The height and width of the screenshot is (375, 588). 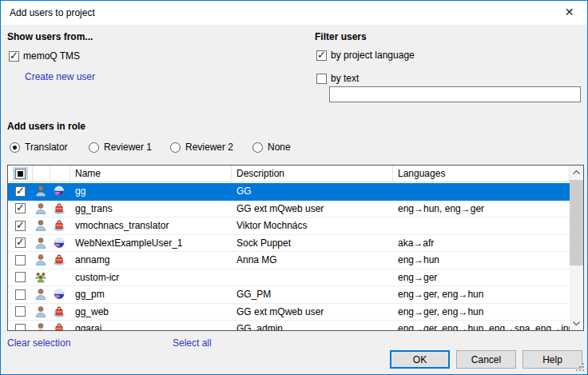 What do you see at coordinates (577, 173) in the screenshot?
I see `scroll-up-button` at bounding box center [577, 173].